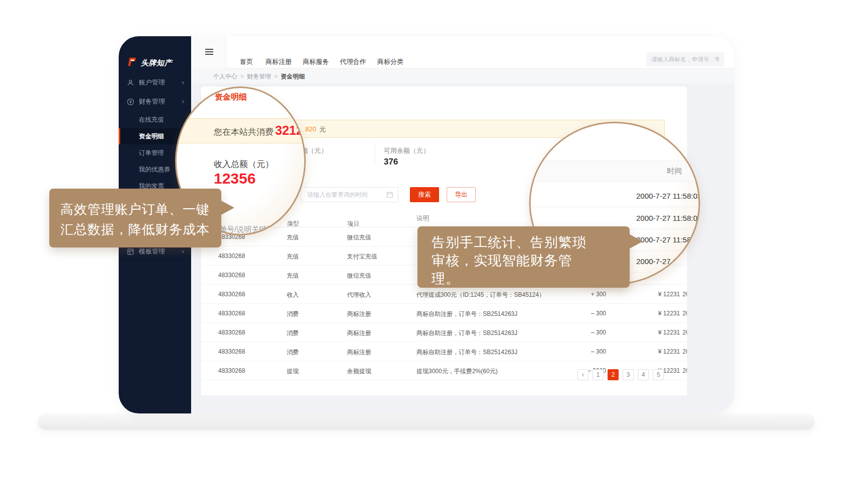  Describe the element at coordinates (209, 52) in the screenshot. I see `hamburger-icon` at that location.